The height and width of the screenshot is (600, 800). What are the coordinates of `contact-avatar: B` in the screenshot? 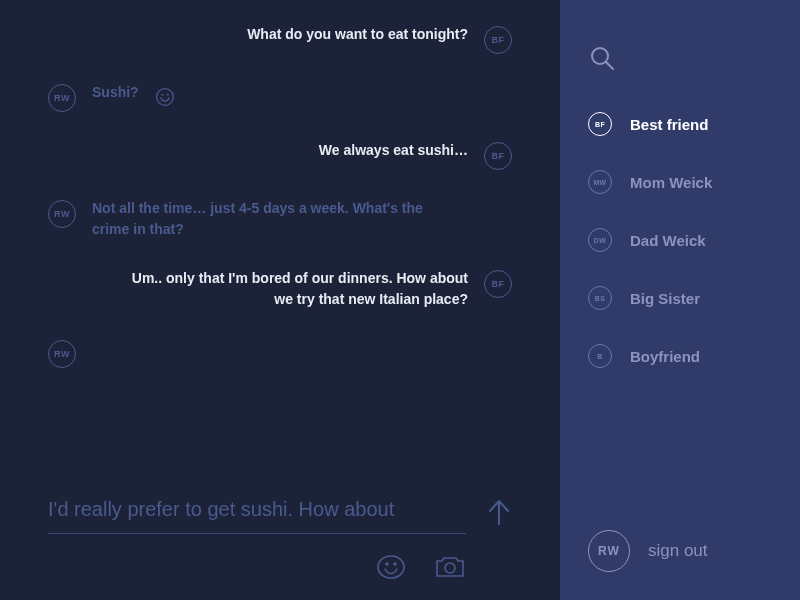 It's located at (600, 356).